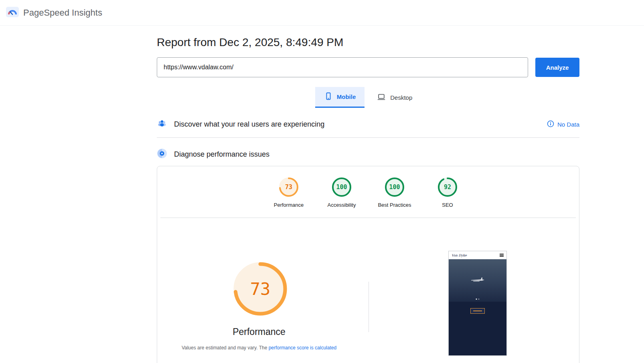  What do you see at coordinates (478, 303) in the screenshot?
I see `page-screenshot-thumbnail: Van Dyke` at bounding box center [478, 303].